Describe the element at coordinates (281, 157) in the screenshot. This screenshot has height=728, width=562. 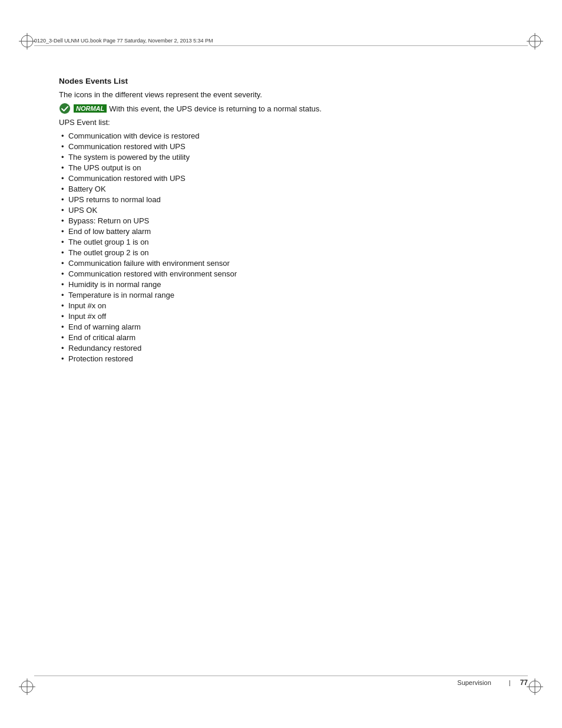
I see `list-item: The system is powered by the utility` at that location.